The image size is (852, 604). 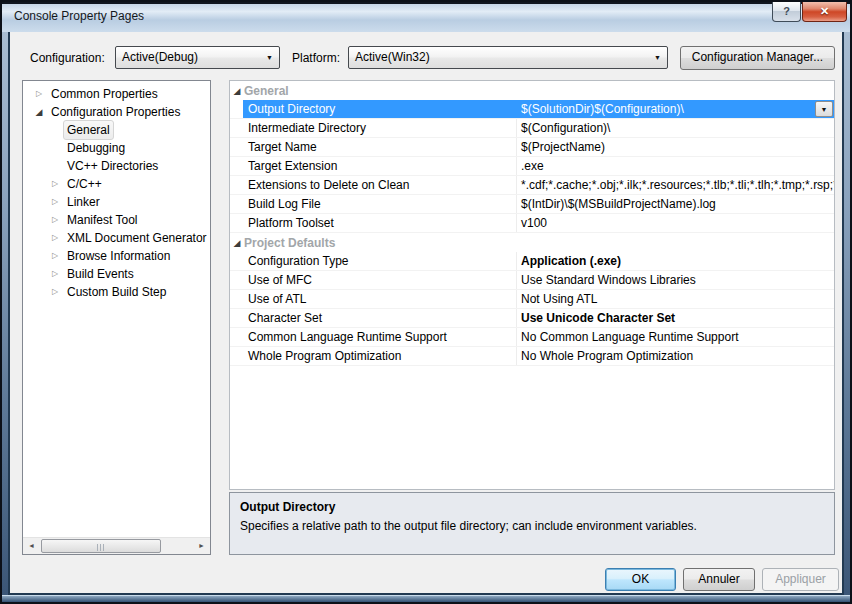 What do you see at coordinates (675, 204) in the screenshot?
I see `property-value: $(IntDir)\$(MSBuildProjectName).log` at bounding box center [675, 204].